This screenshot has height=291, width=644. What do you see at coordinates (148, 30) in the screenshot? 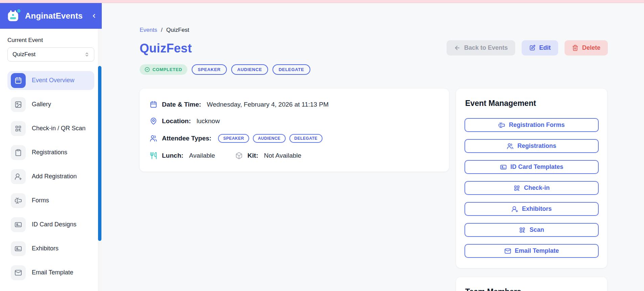
I see `breadcrumb-events-link: Events` at bounding box center [148, 30].